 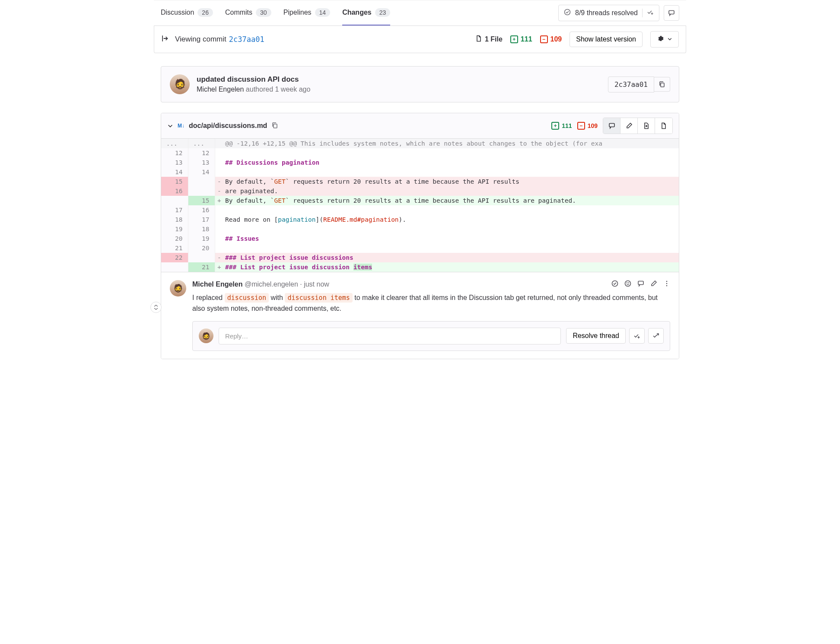 I want to click on tab-label: Commits, so click(x=239, y=13).